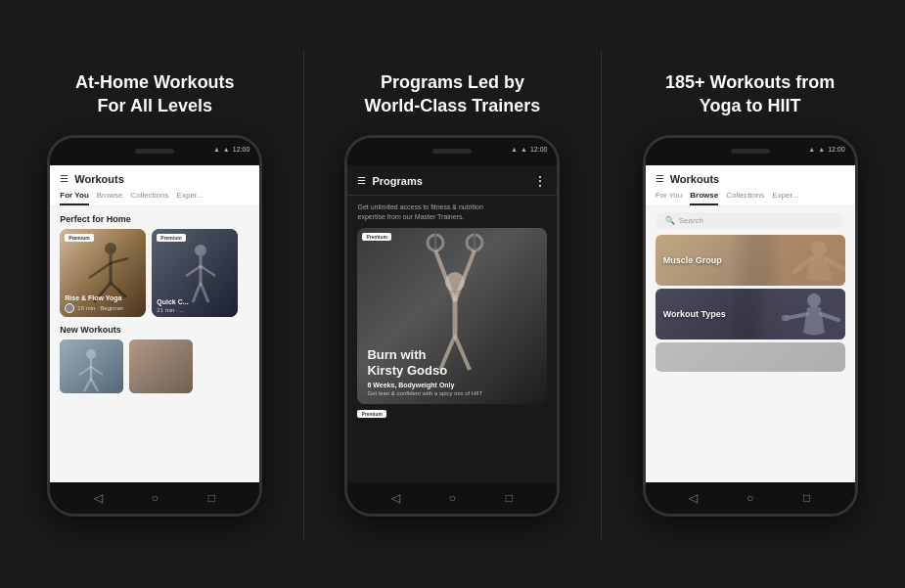  Describe the element at coordinates (452, 498) in the screenshot. I see `home-btn-2: ○` at that location.